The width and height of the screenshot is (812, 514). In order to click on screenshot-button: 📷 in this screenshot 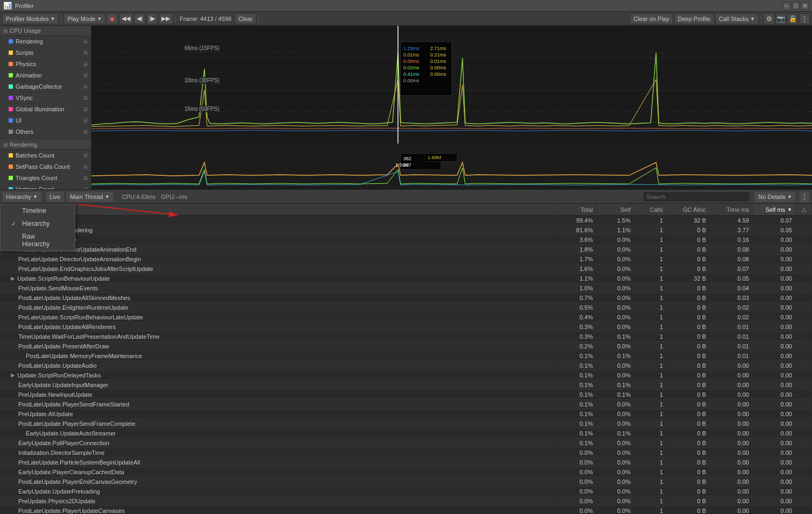, I will do `click(781, 19)`.